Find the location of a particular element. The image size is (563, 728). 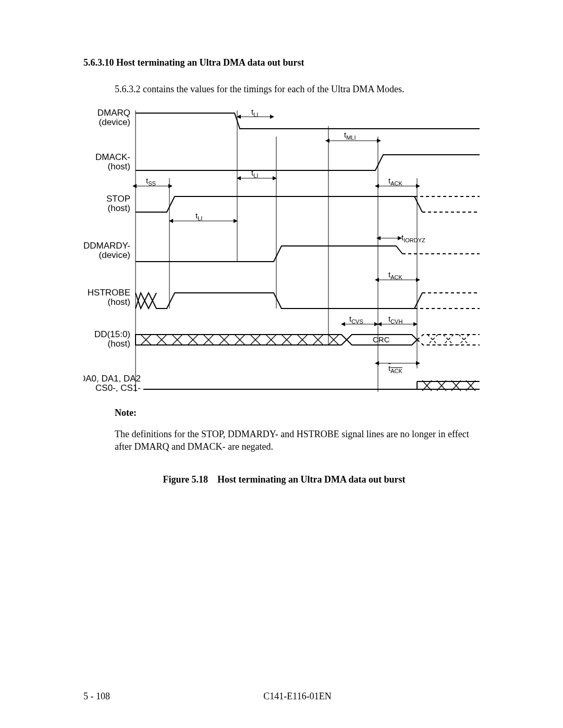

signal-dd-name: DD(15:0) is located at coordinates (113, 335).